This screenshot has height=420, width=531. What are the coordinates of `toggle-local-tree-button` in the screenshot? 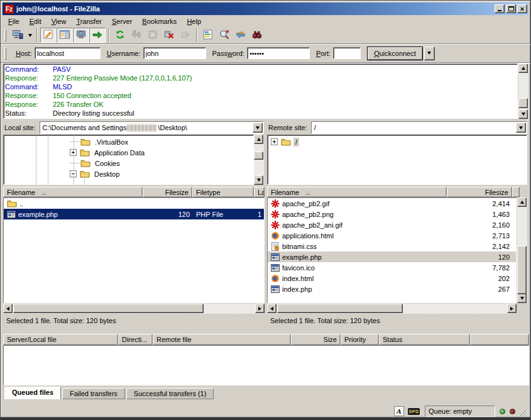 It's located at (65, 35).